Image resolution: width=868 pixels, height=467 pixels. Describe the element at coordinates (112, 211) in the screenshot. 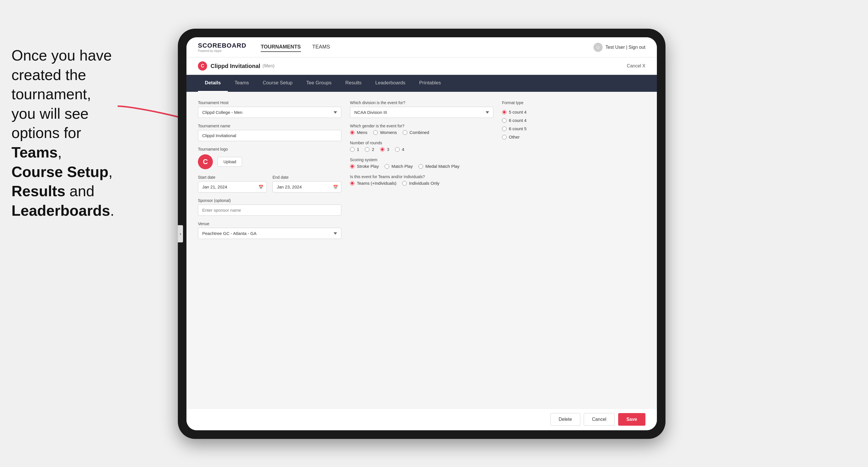

I see `period: .` at that location.